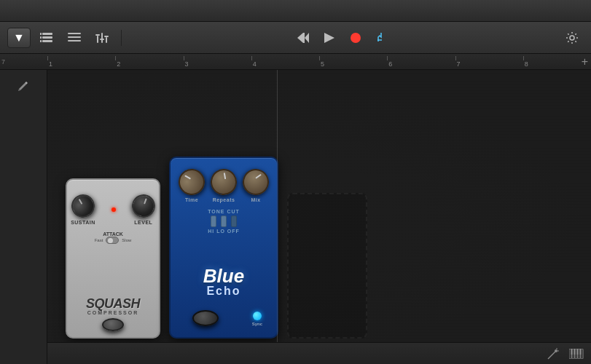 The image size is (591, 364). Describe the element at coordinates (102, 38) in the screenshot. I see `mixer-btn` at that location.